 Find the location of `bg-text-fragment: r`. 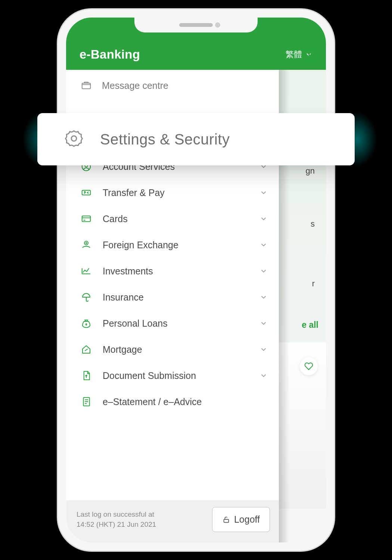

bg-text-fragment: r is located at coordinates (314, 284).